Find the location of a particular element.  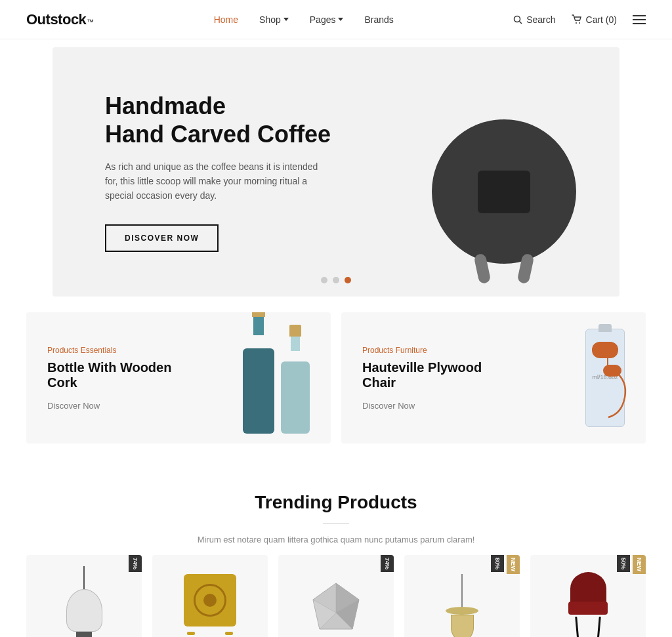

hero-dots is located at coordinates (336, 280).